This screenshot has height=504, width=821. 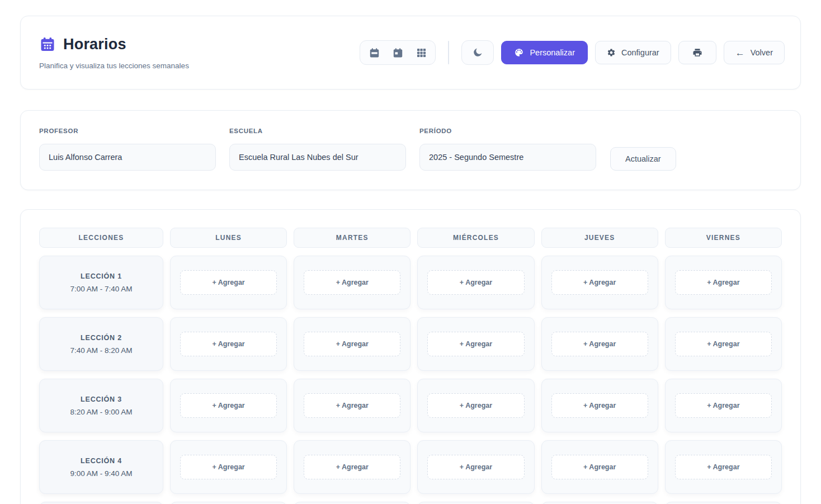 What do you see at coordinates (762, 53) in the screenshot?
I see `volver-label: Volver` at bounding box center [762, 53].